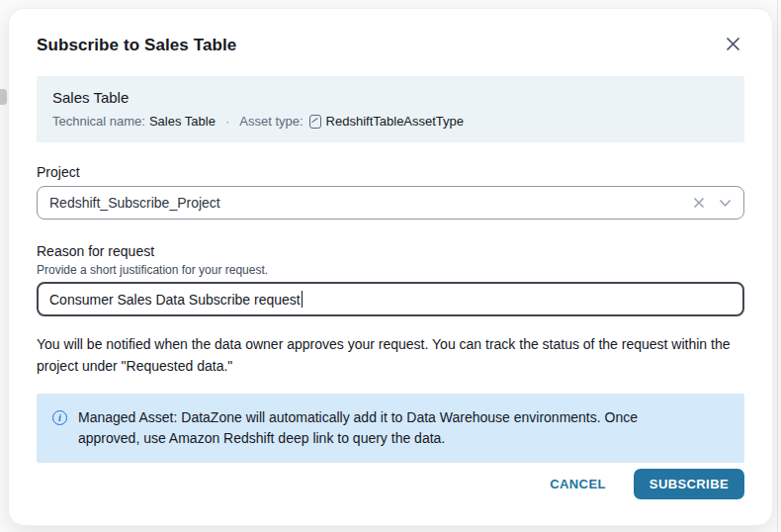  Describe the element at coordinates (390, 251) in the screenshot. I see `reason-label: Reason for request` at that location.